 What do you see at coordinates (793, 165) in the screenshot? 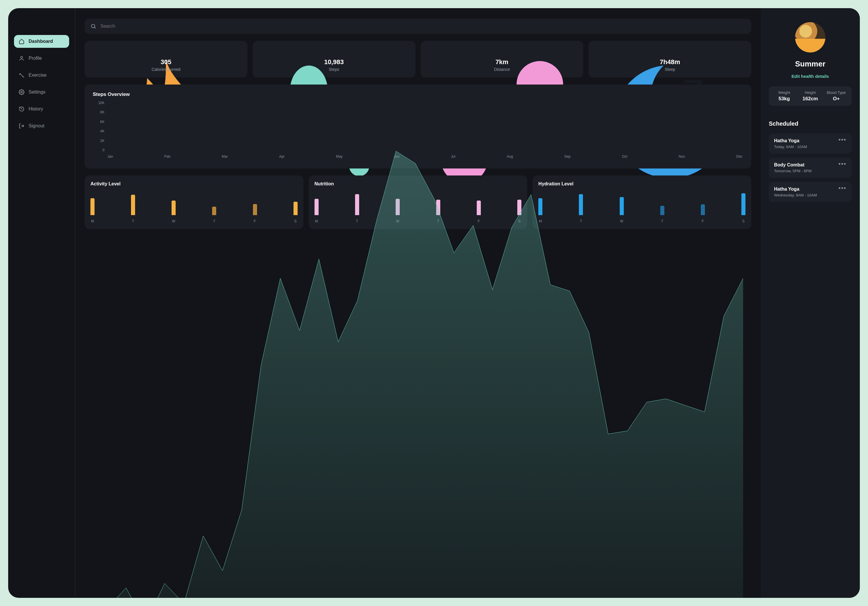
I see `scheduled-title: Body Combat` at bounding box center [793, 165].